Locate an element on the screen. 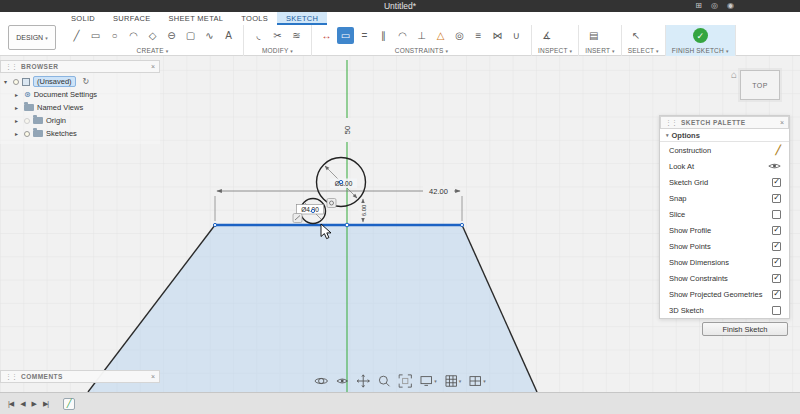  sketch-dimension-icon: ↔ is located at coordinates (326, 36).